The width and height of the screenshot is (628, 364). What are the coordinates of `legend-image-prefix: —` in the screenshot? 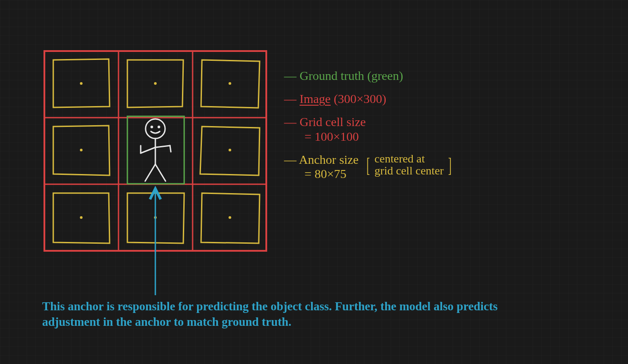 It's located at (292, 99).